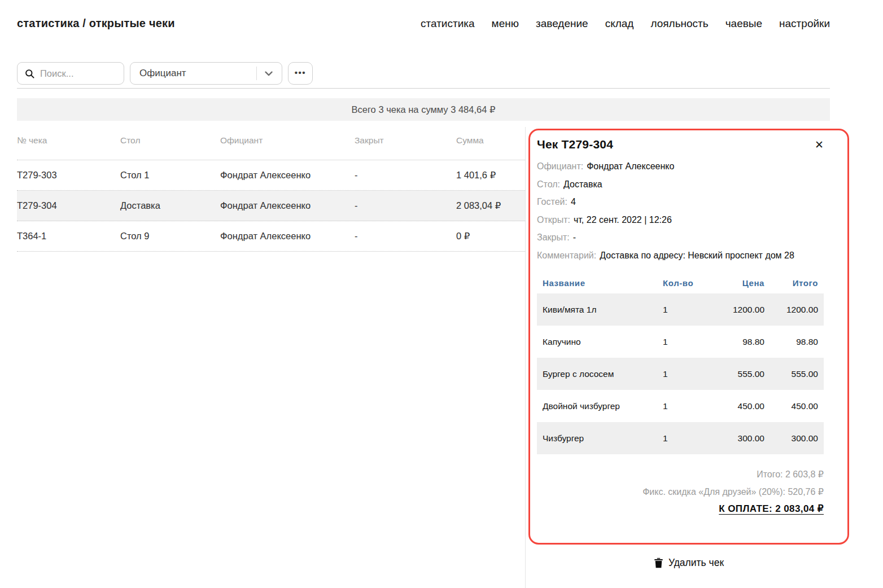 The width and height of the screenshot is (883, 588). I want to click on ellipsis-icon: •••, so click(300, 72).